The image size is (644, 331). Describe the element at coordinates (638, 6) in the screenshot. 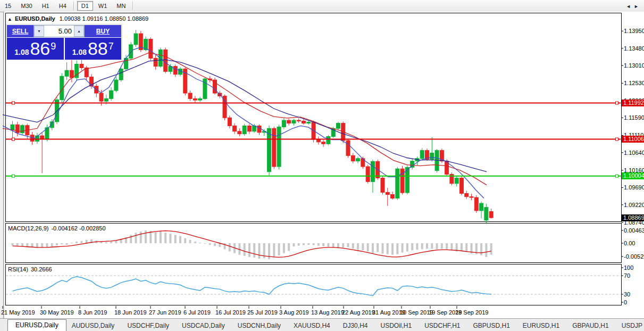

I see `tab-scroll-right-icon: ►` at that location.